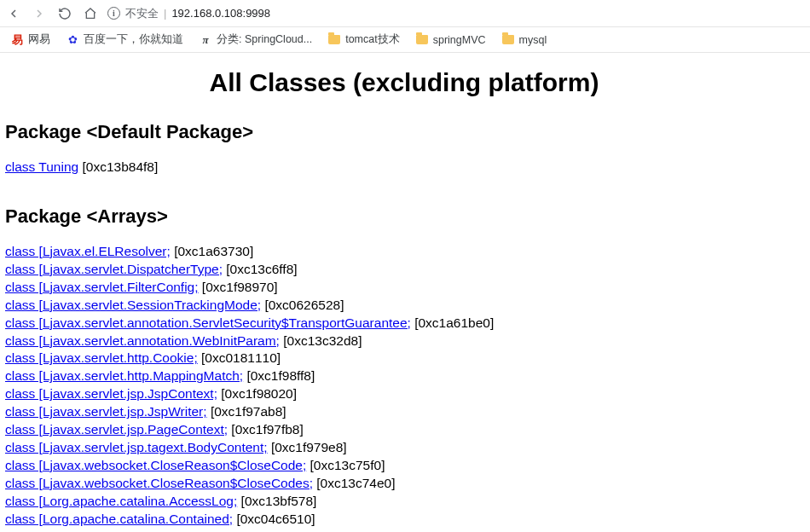 This screenshot has height=532, width=810. I want to click on class-entry: class [Ljavax.servlet.FilterConfig; [0xc…, so click(404, 288).